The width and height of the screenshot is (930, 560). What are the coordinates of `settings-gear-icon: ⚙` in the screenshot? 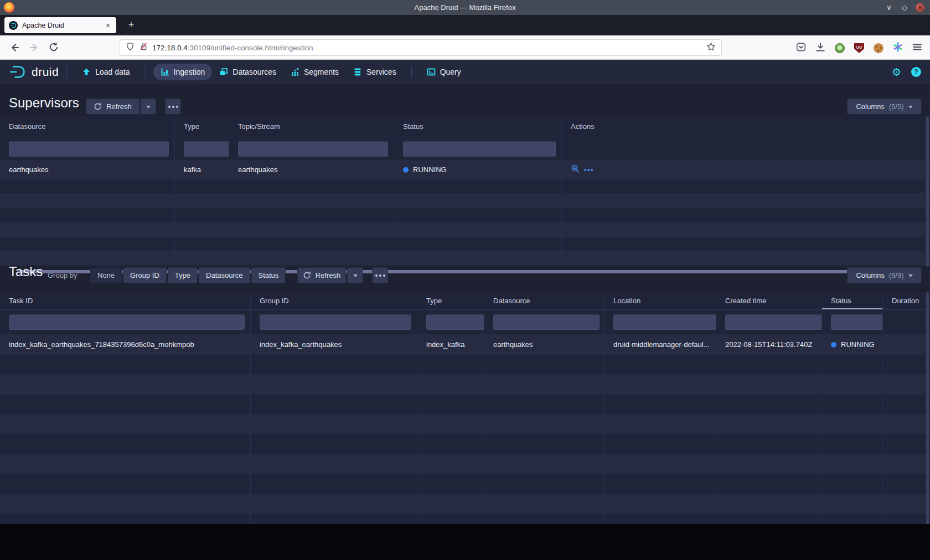 It's located at (897, 72).